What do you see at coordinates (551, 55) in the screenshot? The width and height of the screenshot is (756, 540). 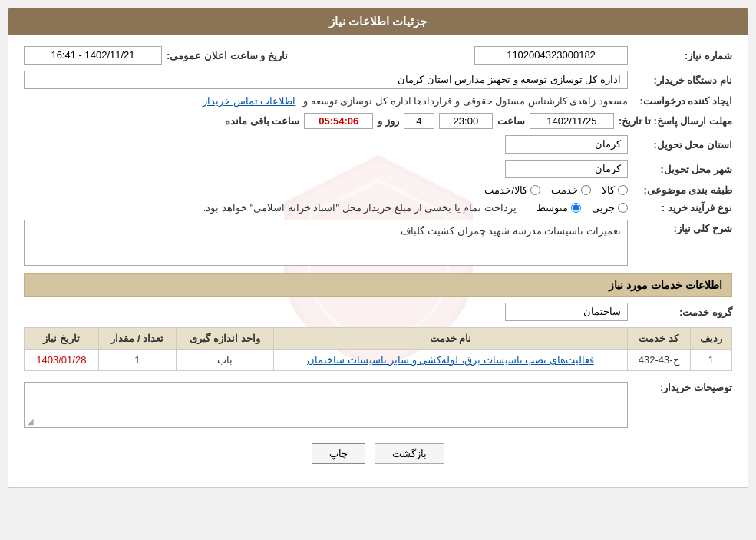 I see `need-number-value: 1102004323000182` at bounding box center [551, 55].